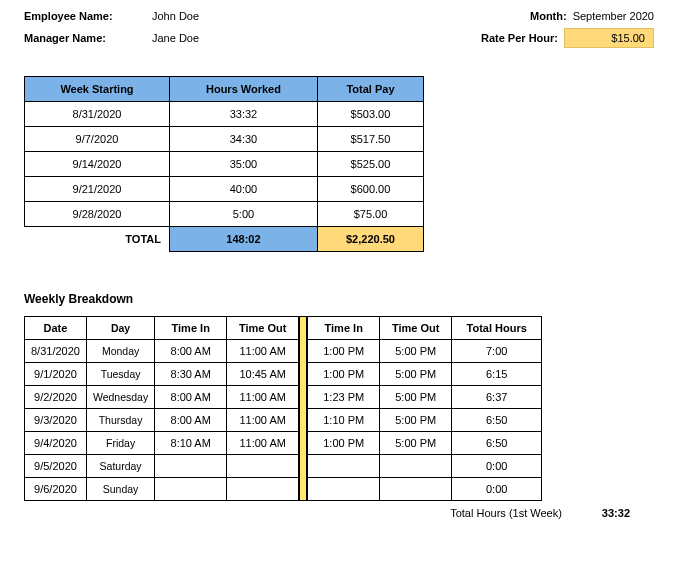 Image resolution: width=678 pixels, height=576 pixels. What do you see at coordinates (224, 140) in the screenshot?
I see `table-row: 9/7/202034:30$517.50` at bounding box center [224, 140].